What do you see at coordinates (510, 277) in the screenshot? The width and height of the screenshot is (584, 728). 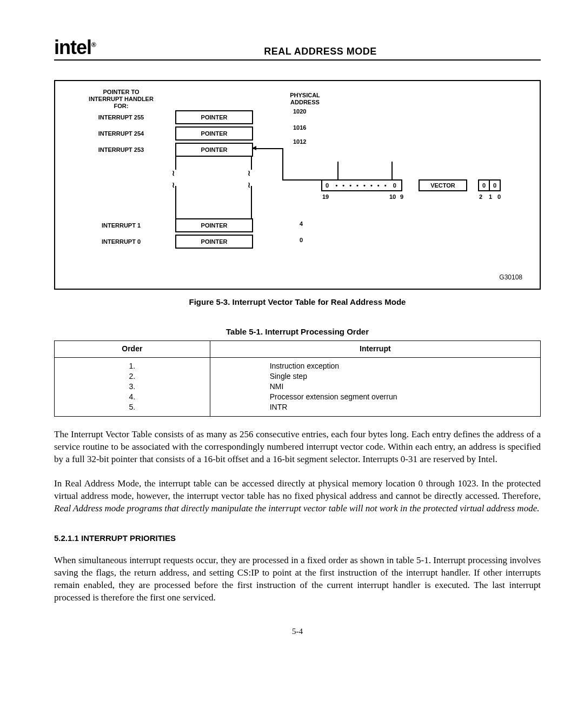 I see `figure-code: G30108` at bounding box center [510, 277].